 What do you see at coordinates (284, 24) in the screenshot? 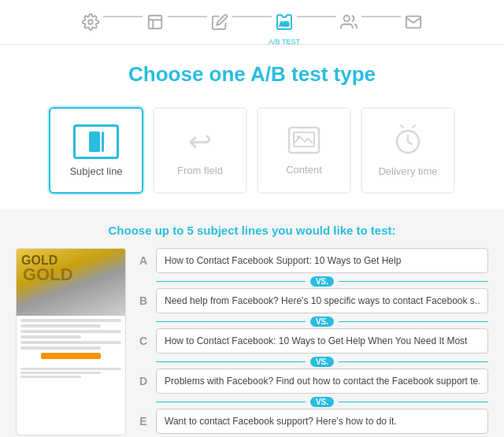
I see `svg-text: A/B` at bounding box center [284, 24].